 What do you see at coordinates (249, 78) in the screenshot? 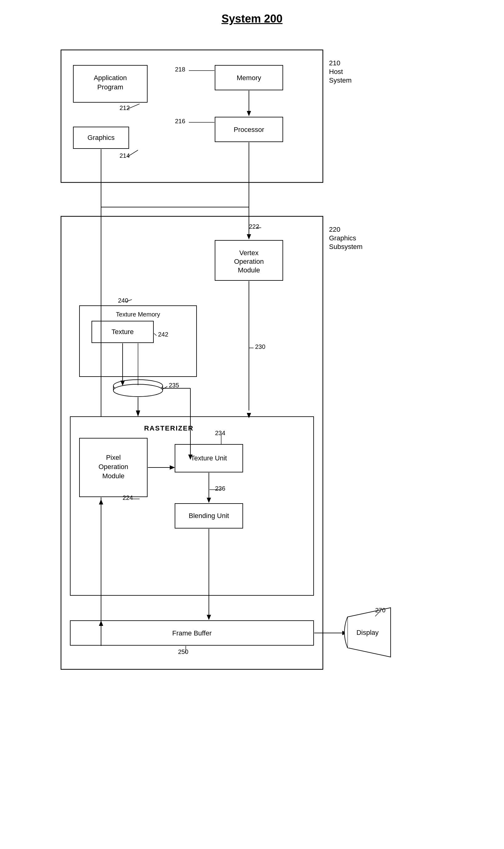
I see `svg-text: Memory` at bounding box center [249, 78].